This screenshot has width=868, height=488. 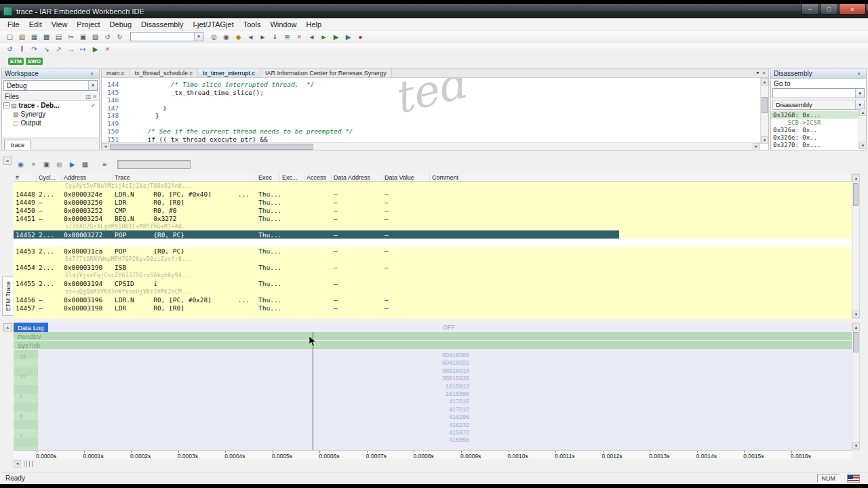 What do you see at coordinates (815, 115) in the screenshot?
I see `disassembly-row: 0x3268` at bounding box center [815, 115].